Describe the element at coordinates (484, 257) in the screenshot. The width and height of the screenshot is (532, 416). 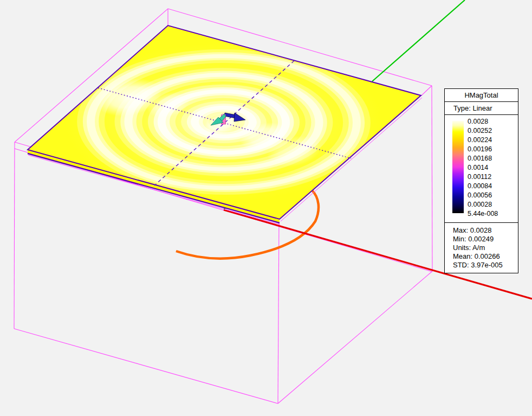
I see `stat-mean: Mean: 0.00266` at that location.